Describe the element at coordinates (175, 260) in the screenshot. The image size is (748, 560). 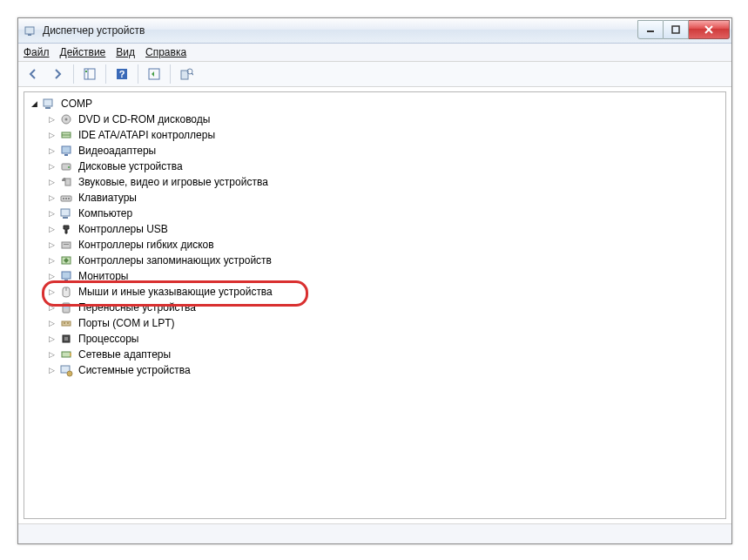
I see `category-label: Контроллеры запоминающих устройств` at that location.